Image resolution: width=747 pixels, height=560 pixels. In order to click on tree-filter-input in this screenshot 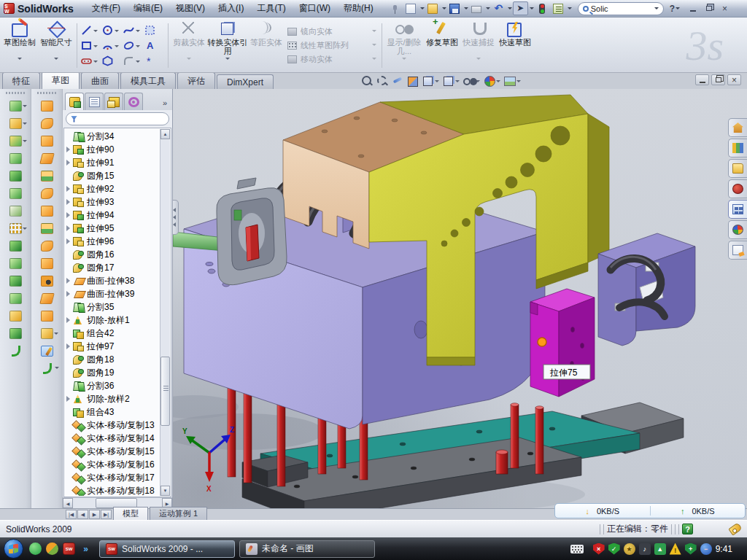, I will do `click(117, 119)`.